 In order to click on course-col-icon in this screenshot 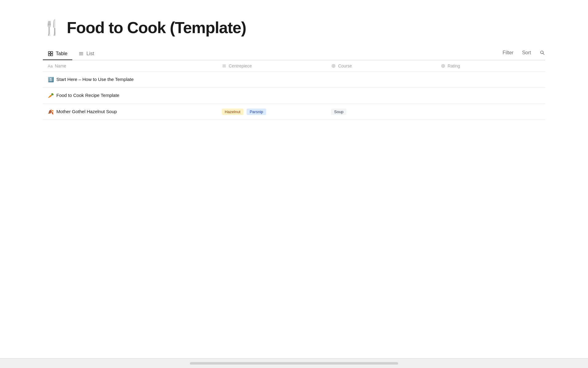, I will do `click(334, 66)`.